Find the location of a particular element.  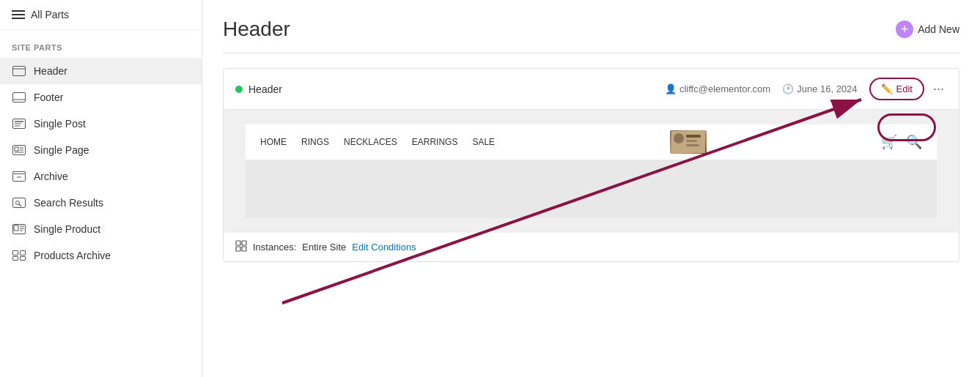

main-header: Header + Add New is located at coordinates (591, 29).